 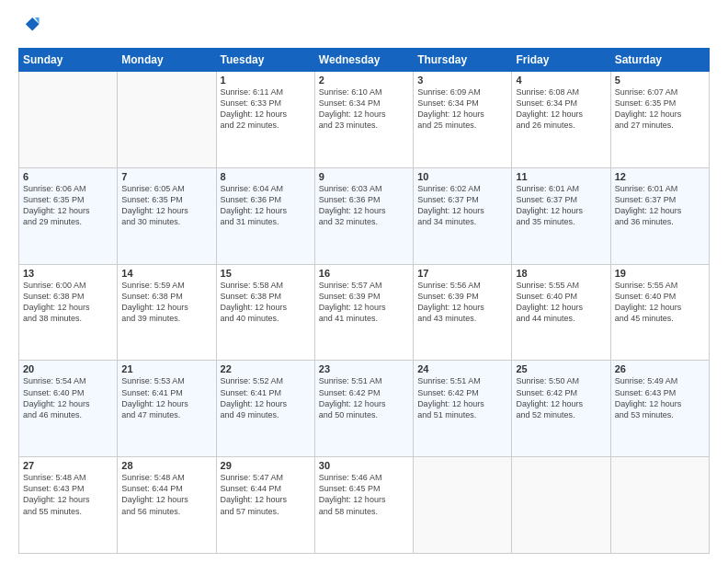 I want to click on day-number: 15, so click(x=266, y=273).